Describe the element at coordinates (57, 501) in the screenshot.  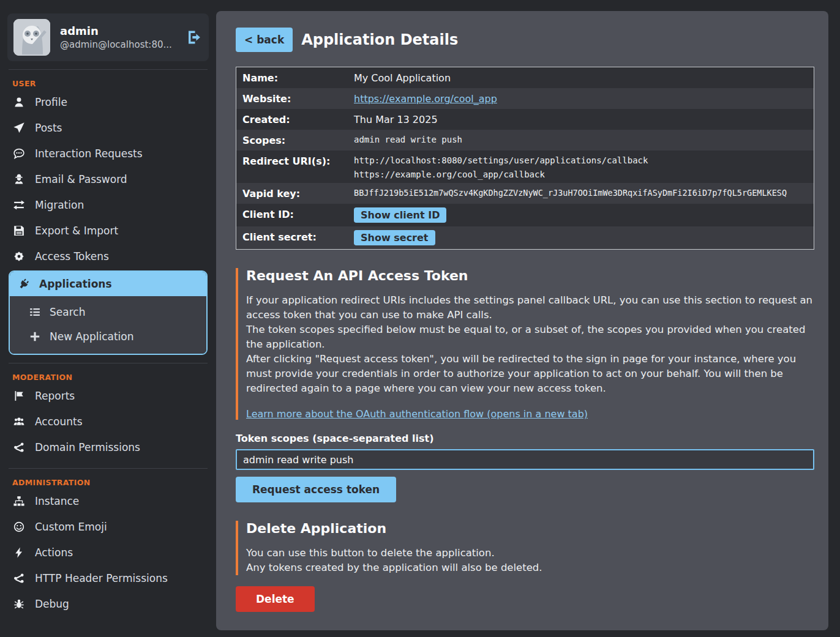
I see `sidebar-item-label: Instance` at that location.